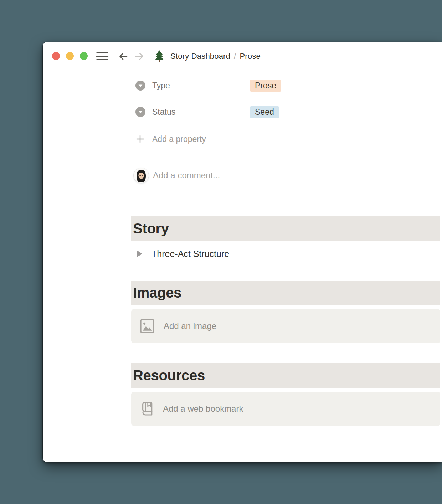  Describe the element at coordinates (140, 139) in the screenshot. I see `plus-icon` at that location.